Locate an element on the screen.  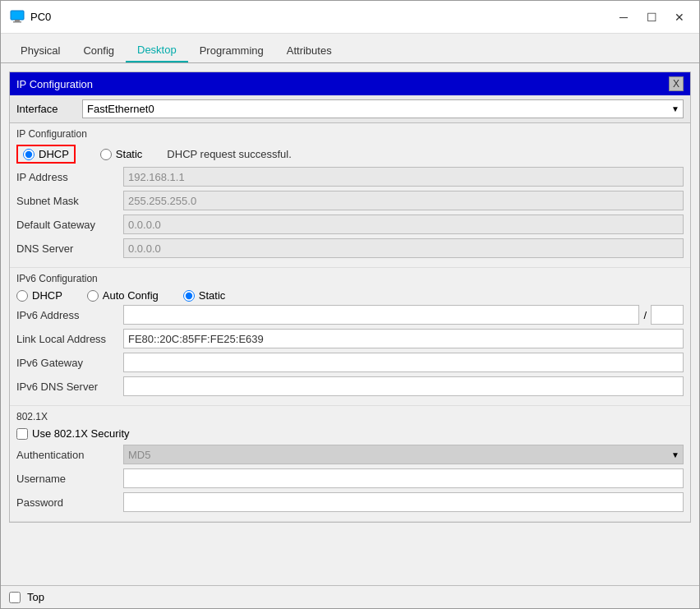
interface-select-wrapper: FastEthernet0 ▼ is located at coordinates (383, 108).